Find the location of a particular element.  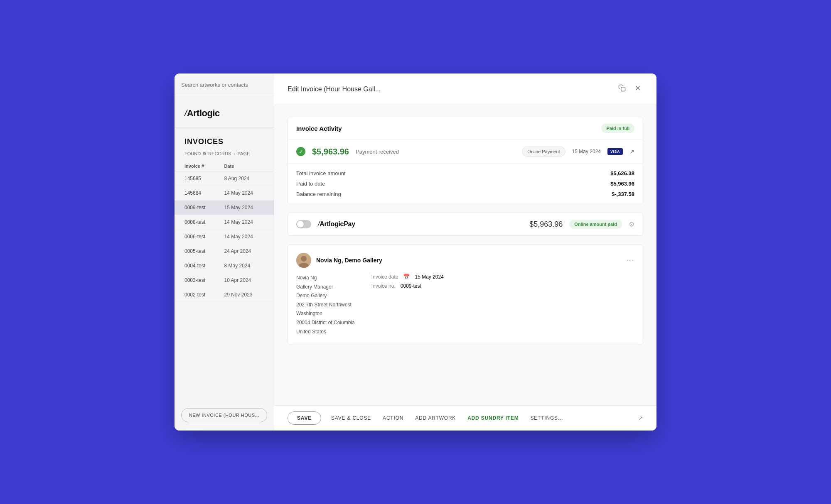

nav-chevron: ‹ is located at coordinates (234, 154).